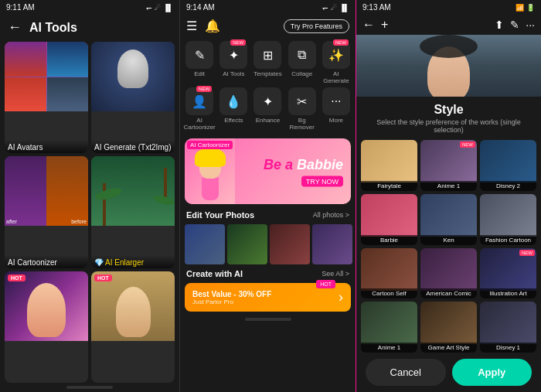 The image size is (541, 392). Describe the element at coordinates (527, 253) in the screenshot. I see `illustration-new-badge: NEW` at that location.